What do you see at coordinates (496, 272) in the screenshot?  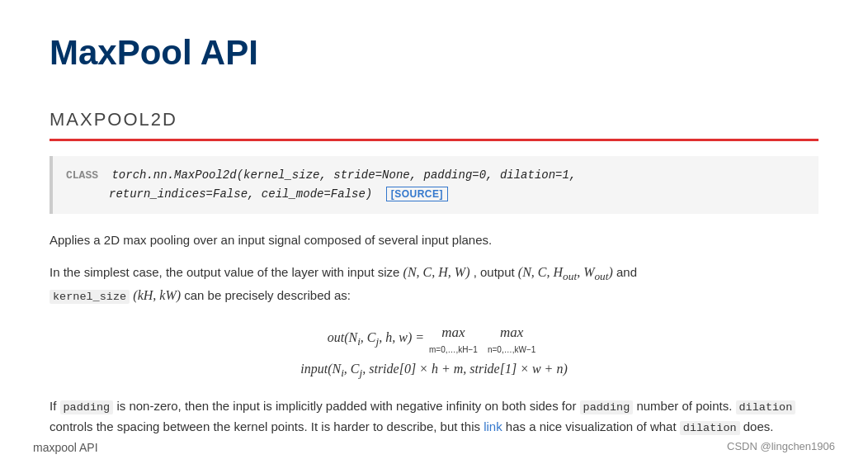 I see `desc2-part2: , output` at bounding box center [496, 272].